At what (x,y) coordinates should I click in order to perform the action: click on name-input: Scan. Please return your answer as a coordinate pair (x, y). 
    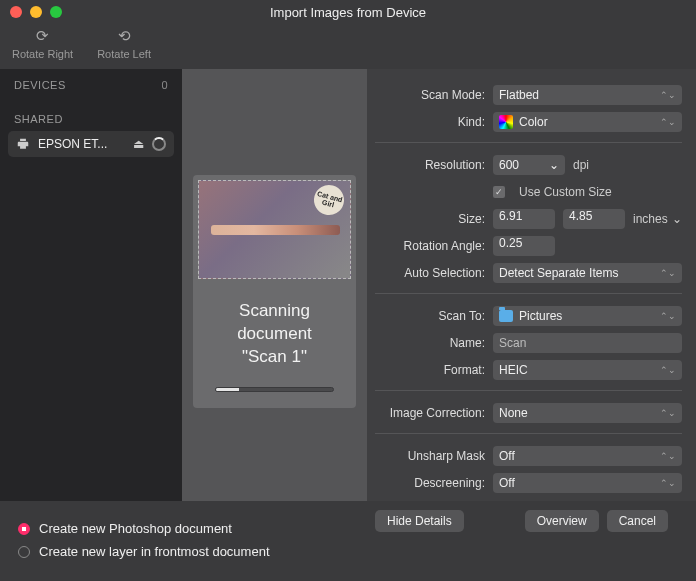
    Looking at the image, I should click on (588, 343).